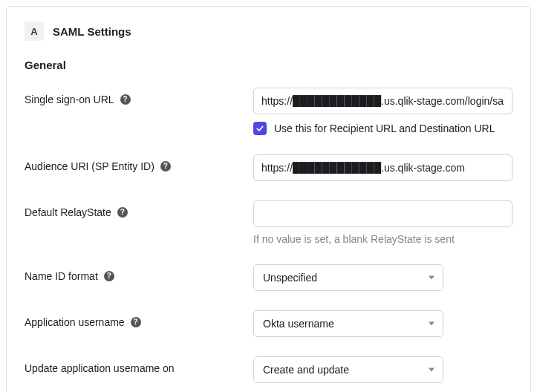  Describe the element at coordinates (139, 319) in the screenshot. I see `label-app-username: Application username ?` at that location.